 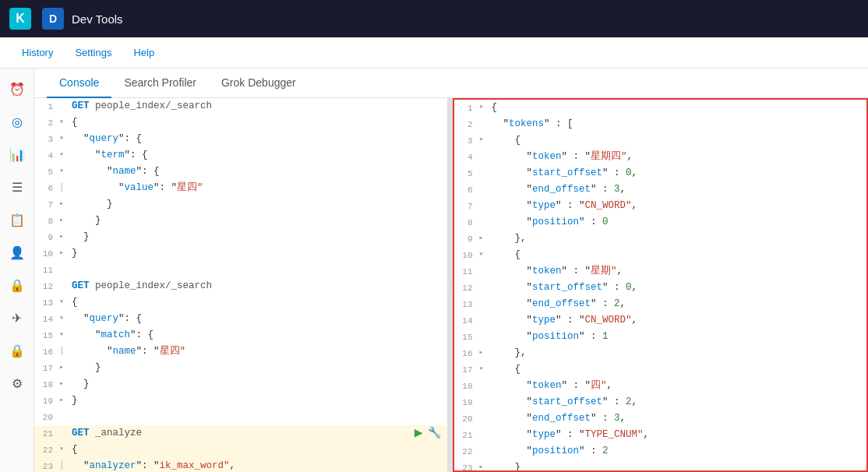 What do you see at coordinates (241, 221) in the screenshot?
I see `table-row: 8▸ }` at bounding box center [241, 221].